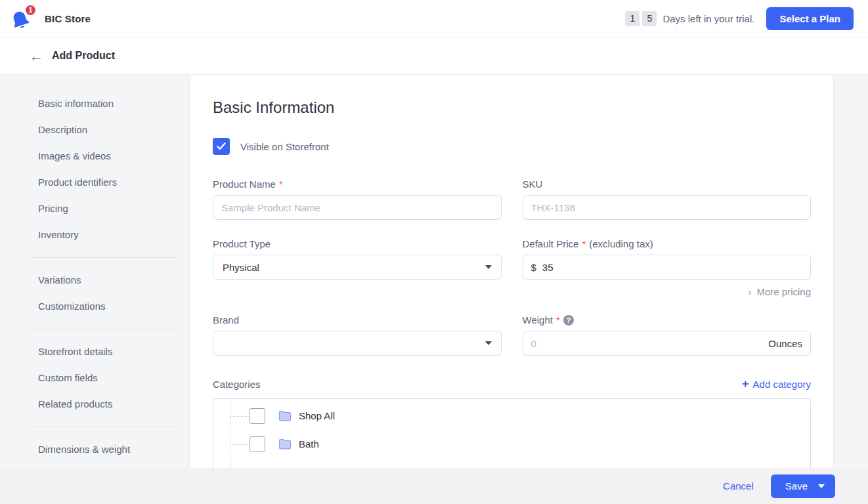 The width and height of the screenshot is (868, 504). I want to click on default-price-label: Default Price* (excluding tax), so click(667, 244).